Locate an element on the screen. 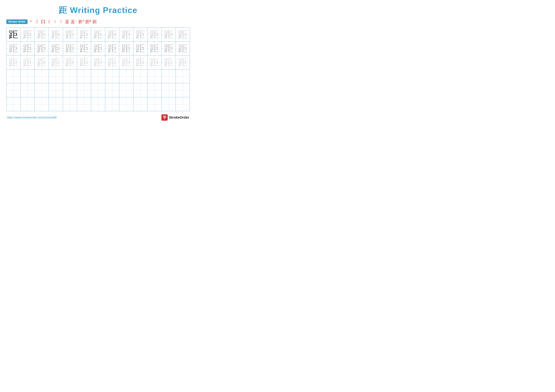  grid-cell-2-7: 距 is located at coordinates (98, 49).